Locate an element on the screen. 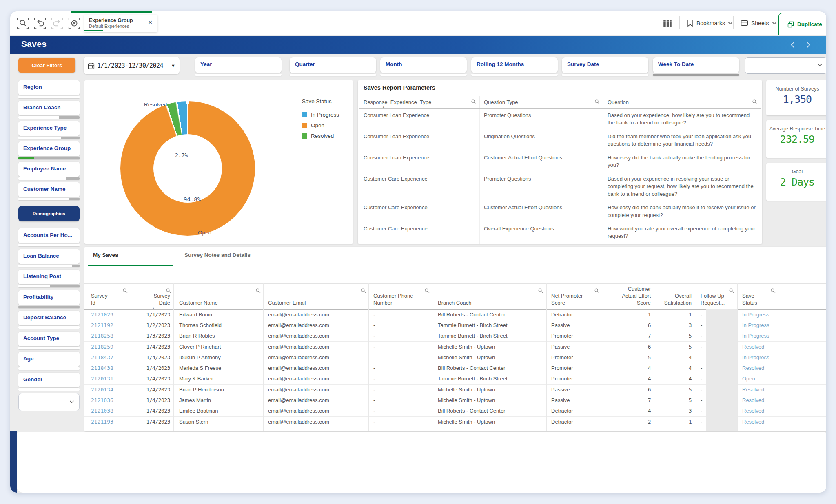 Image resolution: width=836 pixels, height=504 pixels. sidebar-filter-customer-name: Customer Name is located at coordinates (49, 190).